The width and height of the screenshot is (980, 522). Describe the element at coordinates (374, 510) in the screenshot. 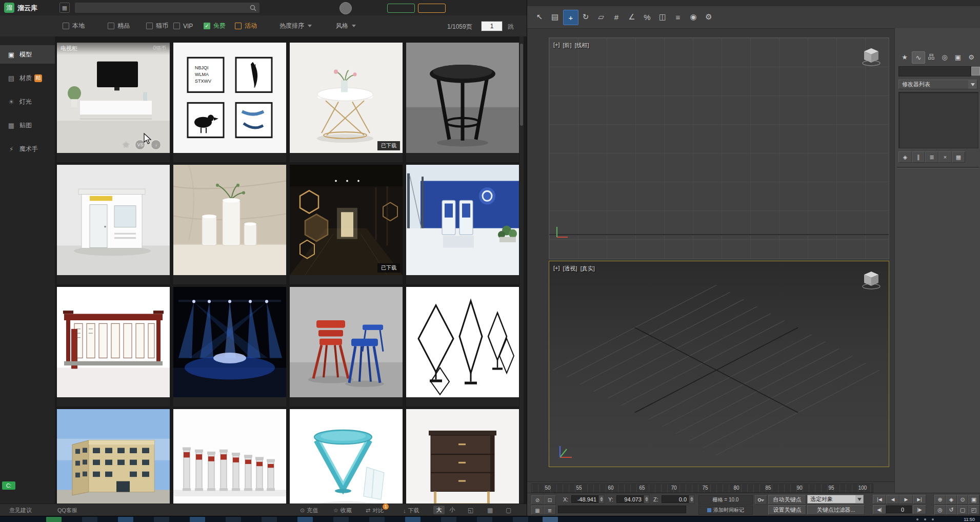

I see `compare-button: ⇄ 对比 1` at that location.